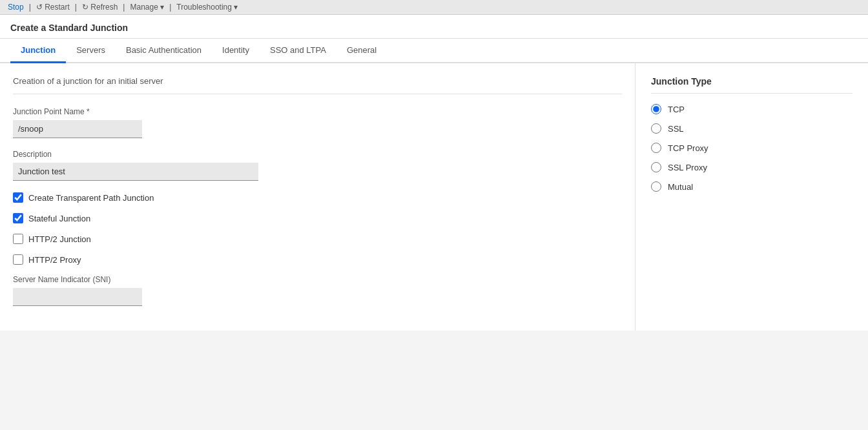 This screenshot has width=868, height=430. Describe the element at coordinates (656, 128) in the screenshot. I see `radio-ssl` at that location.